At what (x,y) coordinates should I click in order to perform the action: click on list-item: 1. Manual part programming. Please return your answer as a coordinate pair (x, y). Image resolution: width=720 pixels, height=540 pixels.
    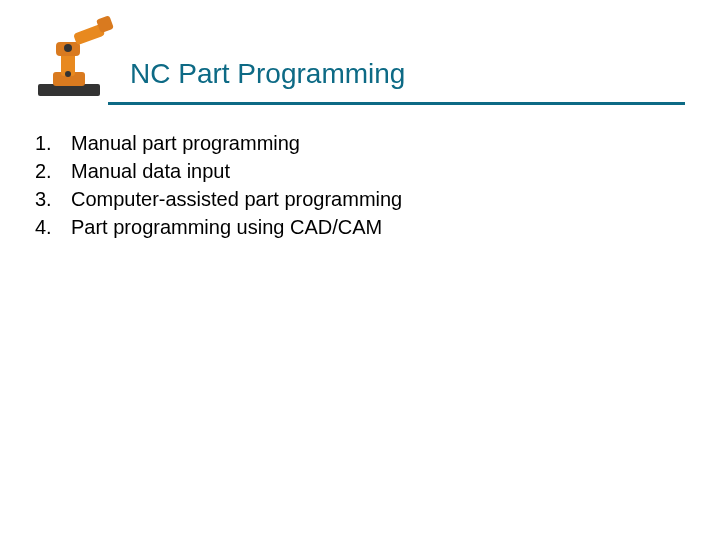
    Looking at the image, I should click on (378, 143).